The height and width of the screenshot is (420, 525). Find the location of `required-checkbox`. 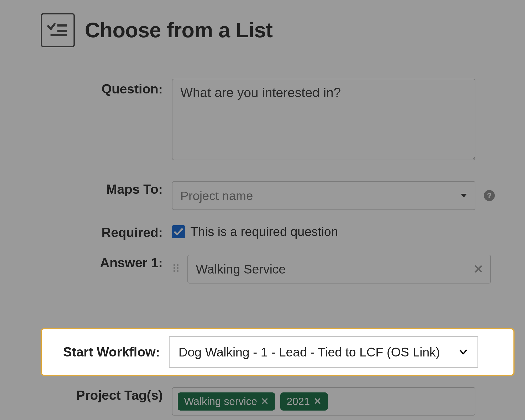

required-checkbox is located at coordinates (178, 232).